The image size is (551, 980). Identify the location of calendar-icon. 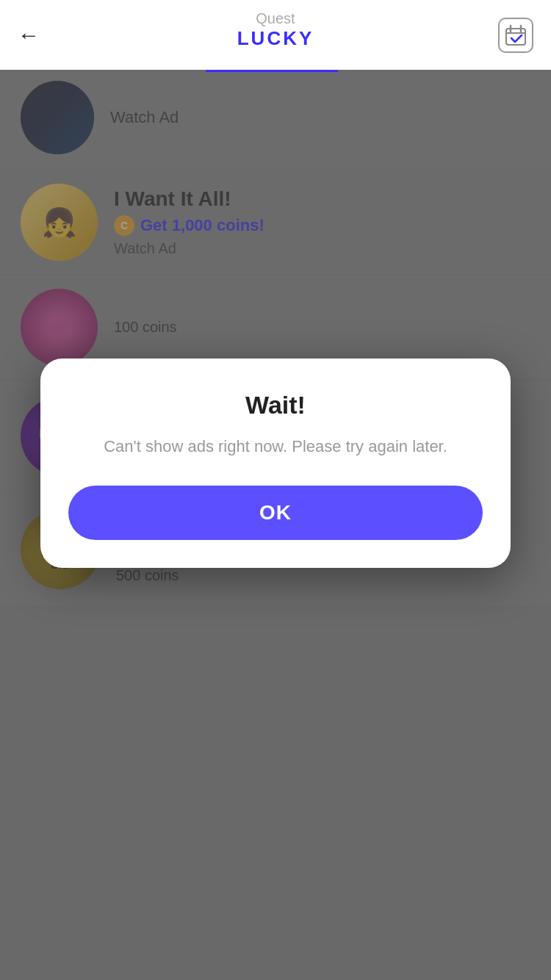
(516, 35).